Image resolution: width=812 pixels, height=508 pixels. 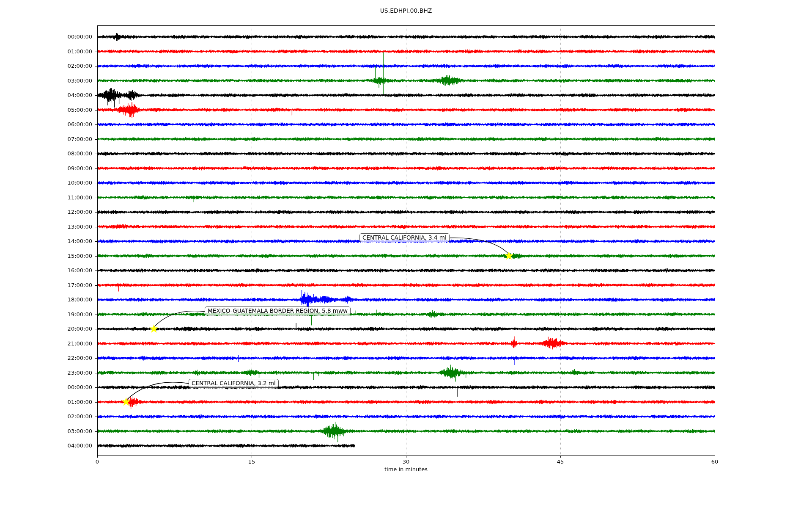 What do you see at coordinates (74, 300) in the screenshot?
I see `y-axis-label: 18:00:00` at bounding box center [74, 300].